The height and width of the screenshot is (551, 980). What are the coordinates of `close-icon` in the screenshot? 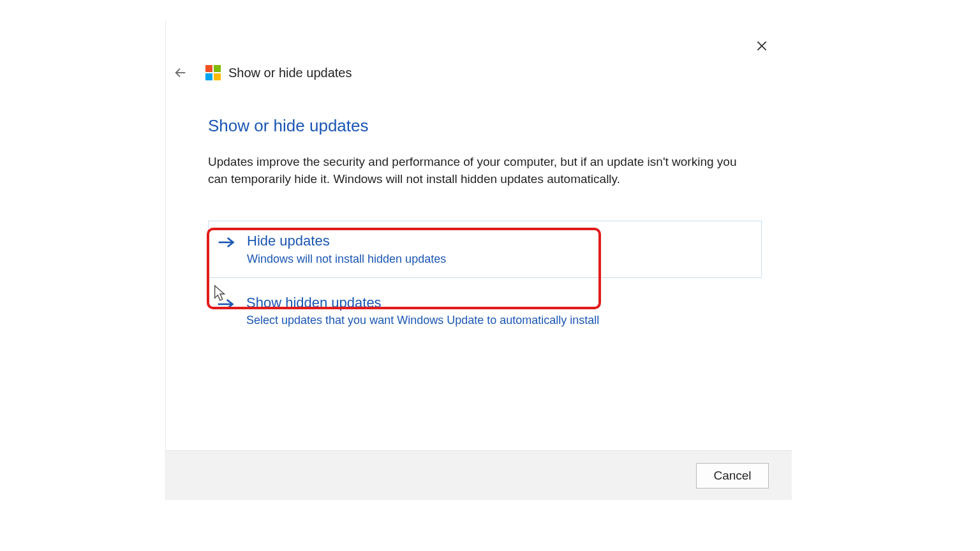 It's located at (762, 46).